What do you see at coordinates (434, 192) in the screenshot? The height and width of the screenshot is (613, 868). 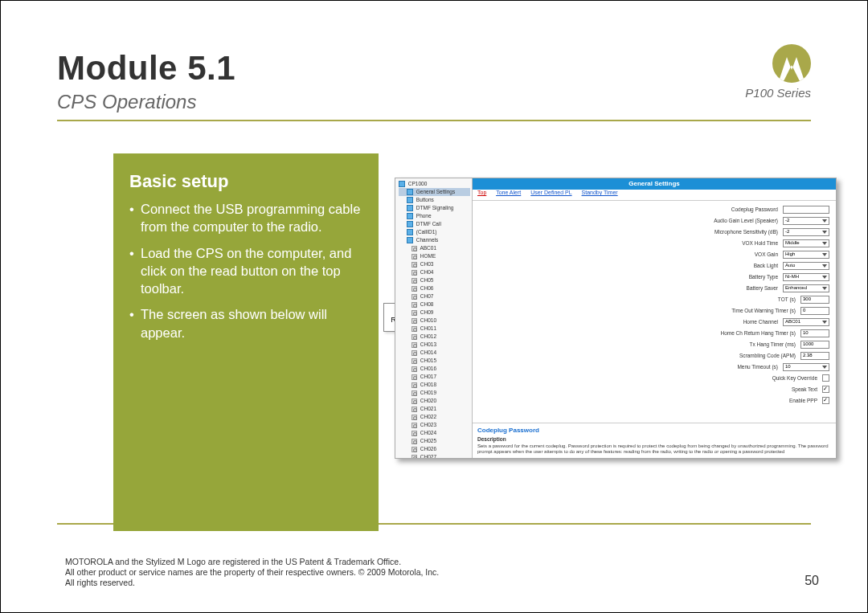 I see `tree-node: General Settings` at bounding box center [434, 192].